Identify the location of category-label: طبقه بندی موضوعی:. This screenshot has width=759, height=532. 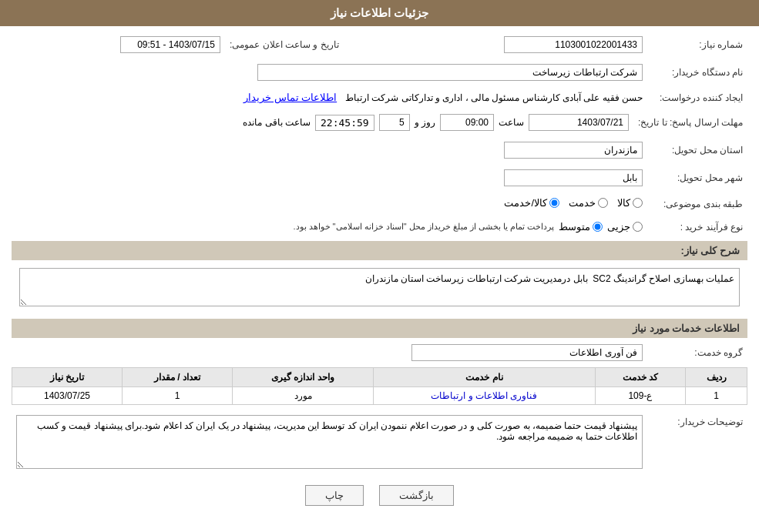
(697, 203).